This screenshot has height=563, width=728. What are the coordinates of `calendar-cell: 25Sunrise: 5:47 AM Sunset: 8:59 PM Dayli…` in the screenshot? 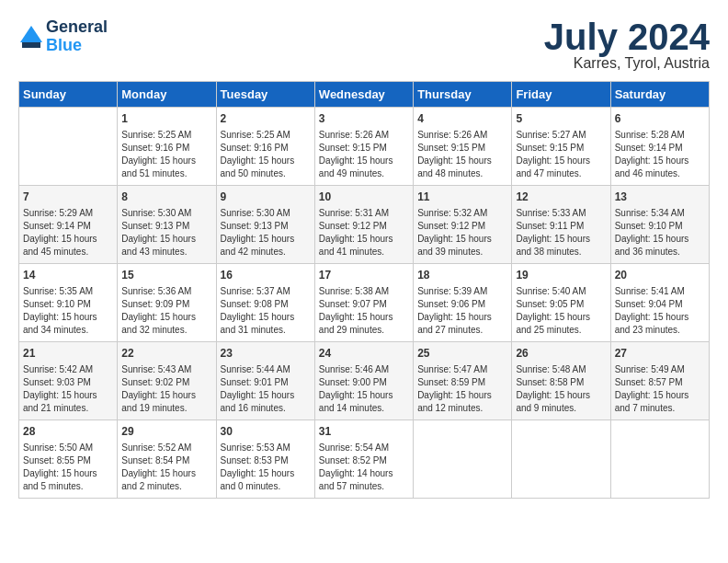 It's located at (463, 381).